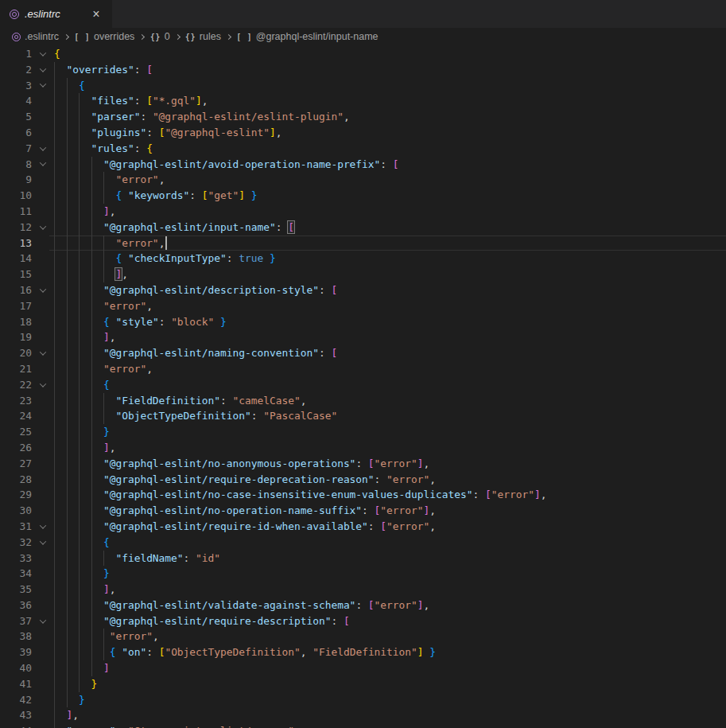 This screenshot has width=726, height=728. I want to click on line-number: 11, so click(16, 212).